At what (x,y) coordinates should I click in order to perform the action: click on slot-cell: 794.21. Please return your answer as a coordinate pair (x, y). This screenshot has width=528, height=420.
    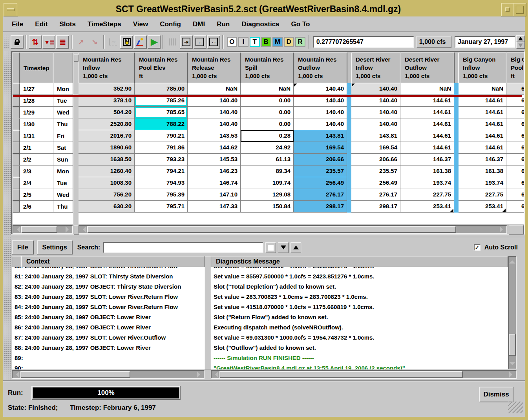
    Looking at the image, I should click on (161, 171).